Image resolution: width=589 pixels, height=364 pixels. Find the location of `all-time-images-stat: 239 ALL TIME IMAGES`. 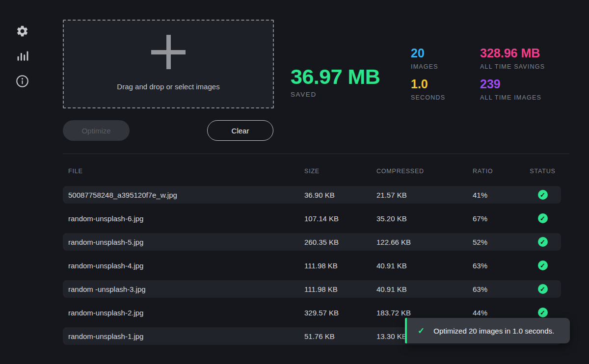

all-time-images-stat: 239 ALL TIME IMAGES is located at coordinates (512, 89).